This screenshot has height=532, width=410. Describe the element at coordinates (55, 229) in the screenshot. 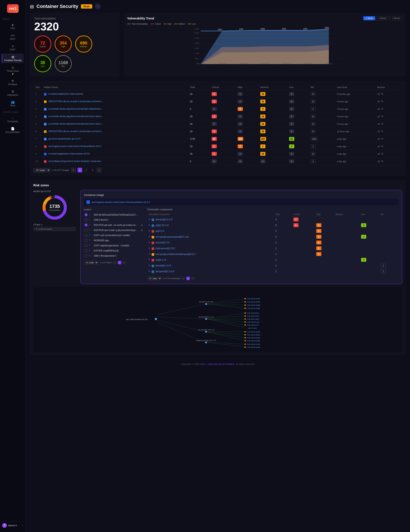

I see `vtrace-filter: ▼ icr.io/sec1registr...` at that location.